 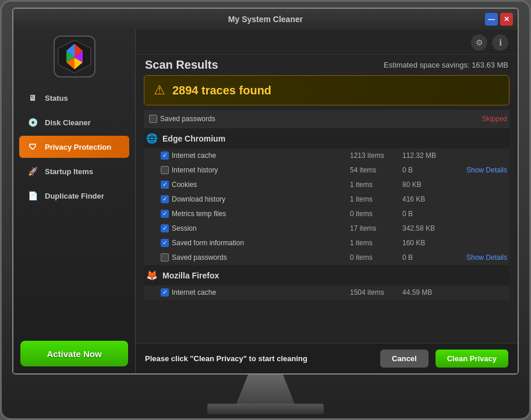 What do you see at coordinates (481, 257) in the screenshot?
I see `edge-saved-passwords-show-details: Show Details` at bounding box center [481, 257].